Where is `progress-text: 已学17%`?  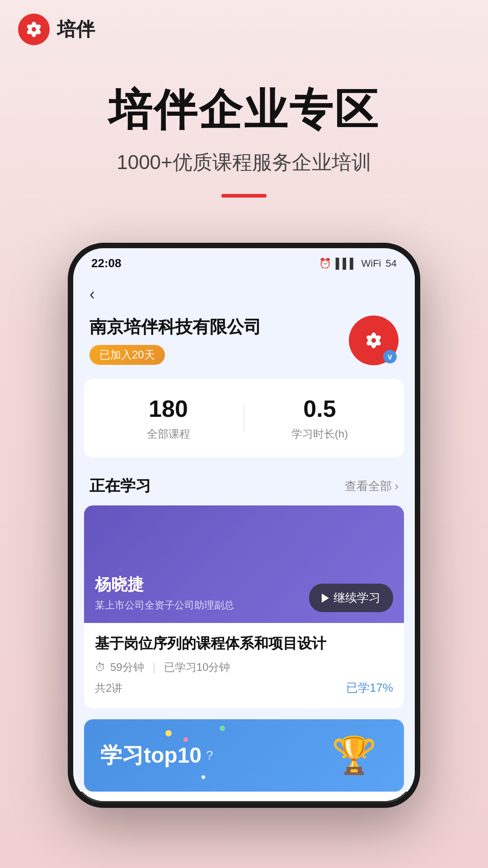 progress-text: 已学17% is located at coordinates (370, 688).